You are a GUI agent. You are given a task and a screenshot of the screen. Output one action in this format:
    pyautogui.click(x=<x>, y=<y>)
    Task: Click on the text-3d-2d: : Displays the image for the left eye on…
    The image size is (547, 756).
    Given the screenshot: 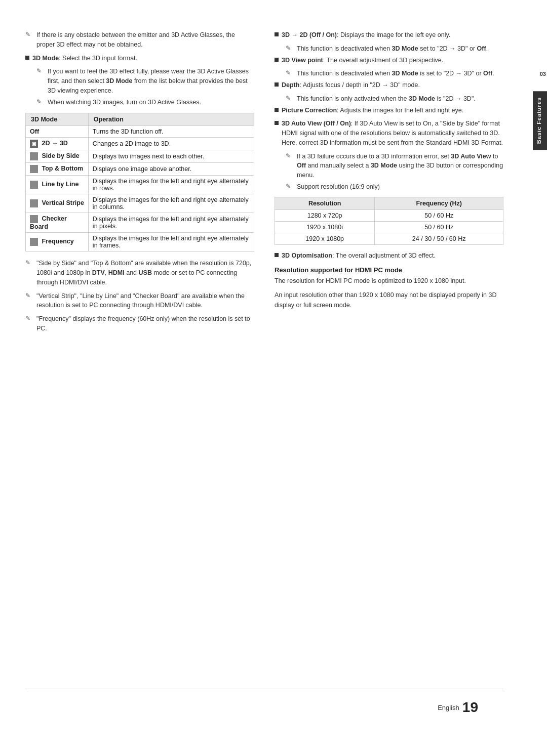 What is the action you would take?
    pyautogui.click(x=394, y=35)
    